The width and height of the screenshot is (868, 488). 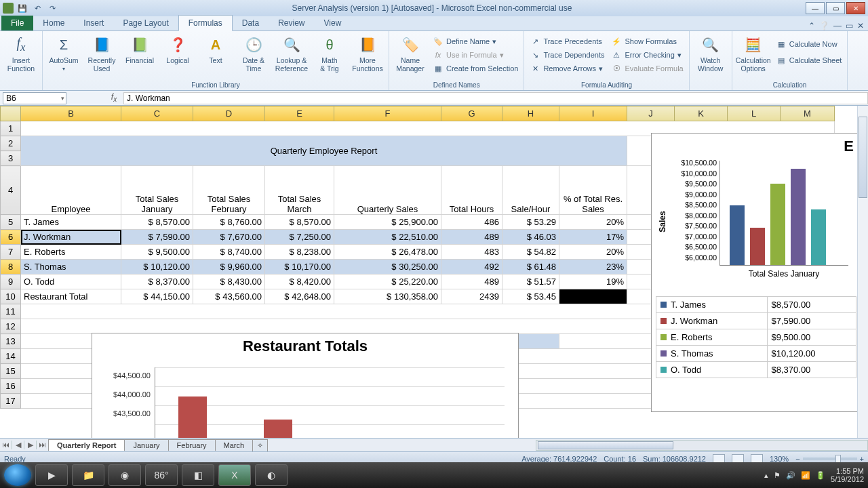 I want to click on header-employee: Employee, so click(x=71, y=190).